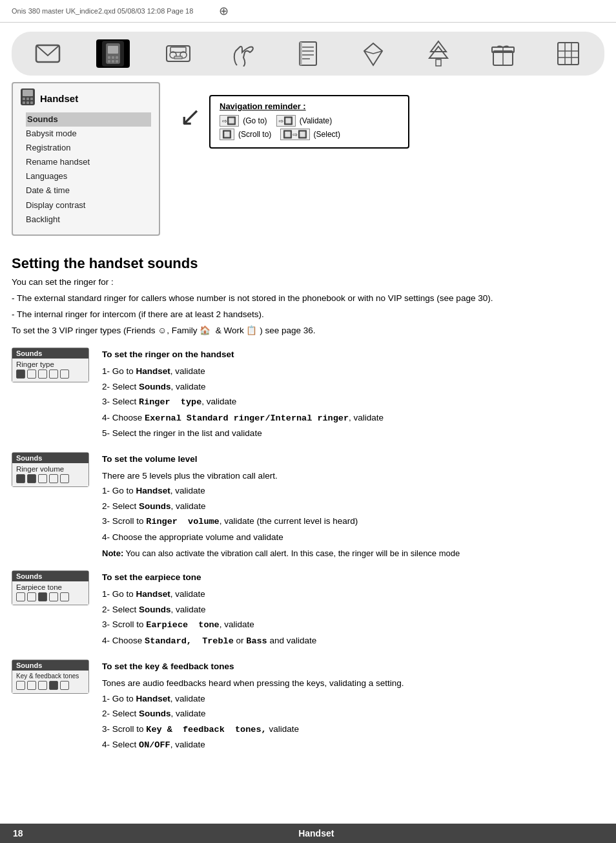 The width and height of the screenshot is (616, 843). I want to click on instruction-block-earpiece: Sounds Earpiece tone To set the earpiece…, so click(308, 610).